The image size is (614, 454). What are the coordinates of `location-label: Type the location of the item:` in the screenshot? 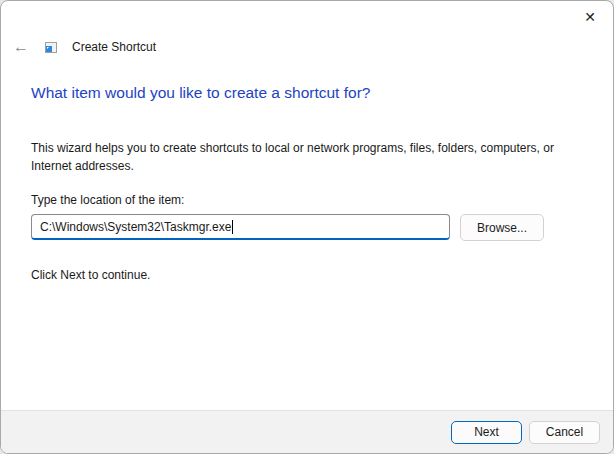 It's located at (307, 200).